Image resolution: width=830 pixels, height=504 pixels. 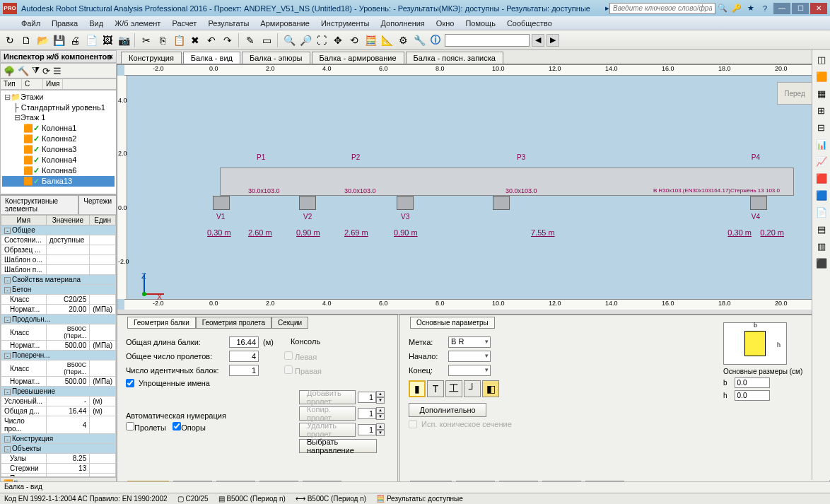 I want to click on tab-beam-note: Балка - поясн. записка, so click(x=455, y=58).